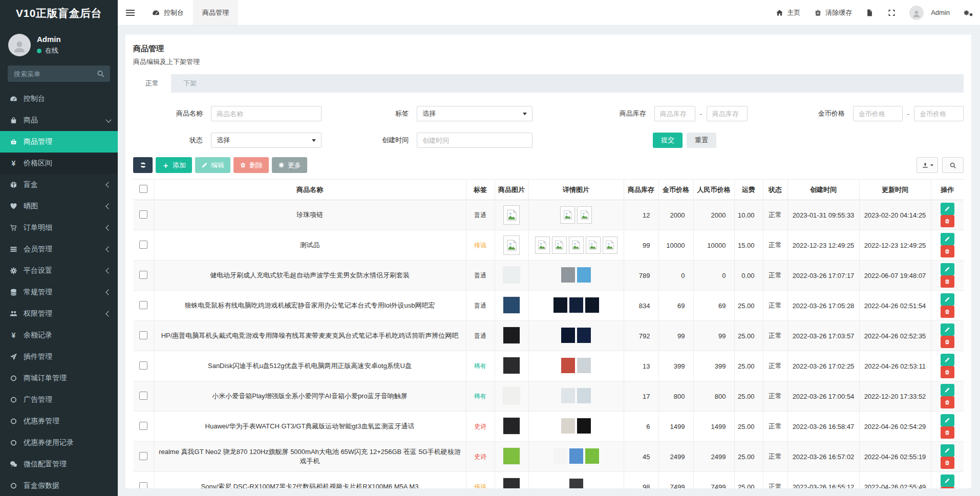 This screenshot has width=980, height=496. I want to click on sidebar-item-coupon-usage-records: 优惠券使用记录, so click(59, 443).